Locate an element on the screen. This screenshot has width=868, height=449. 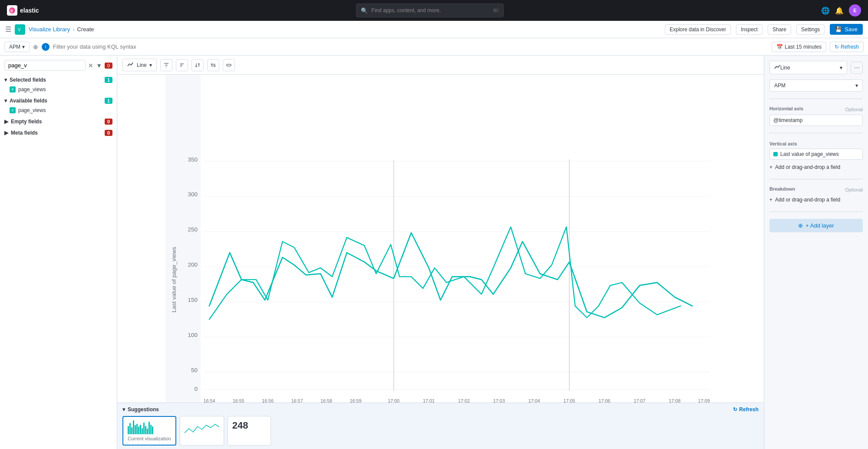
config-chart-type: Line ▾ is located at coordinates (809, 68).